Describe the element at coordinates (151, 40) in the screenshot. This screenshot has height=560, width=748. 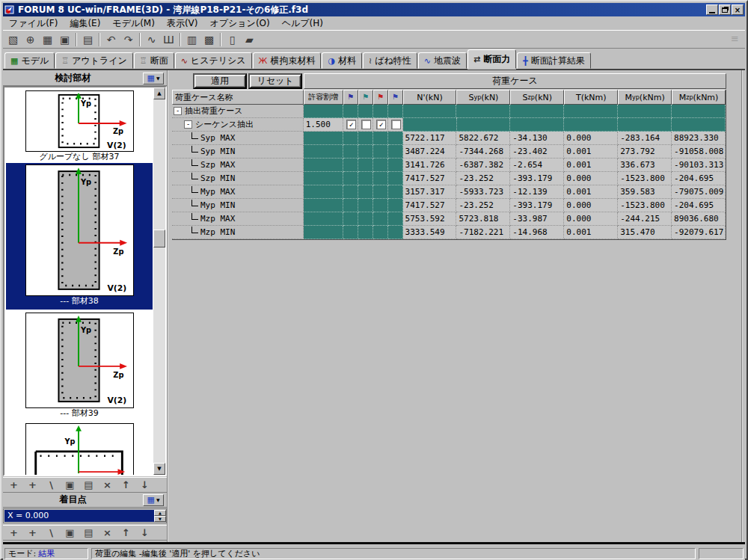
I see `frame-diagram-icon: ∿` at that location.